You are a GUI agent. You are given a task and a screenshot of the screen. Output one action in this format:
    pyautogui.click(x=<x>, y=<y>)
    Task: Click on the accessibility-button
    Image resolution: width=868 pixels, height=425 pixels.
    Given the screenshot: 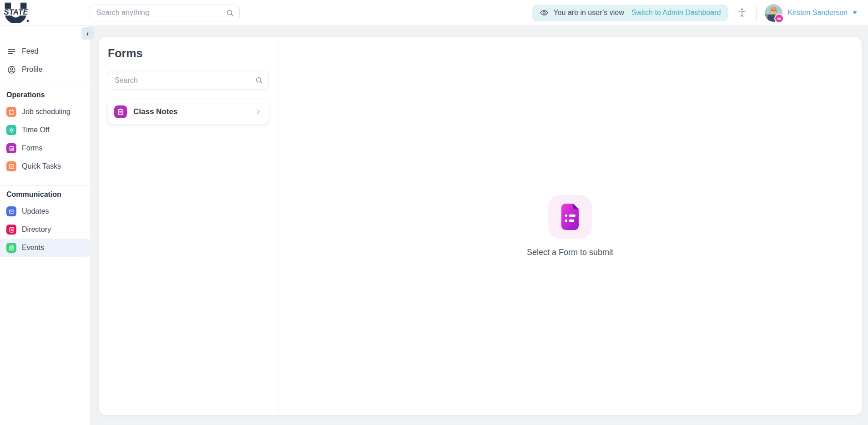 What is the action you would take?
    pyautogui.click(x=742, y=13)
    